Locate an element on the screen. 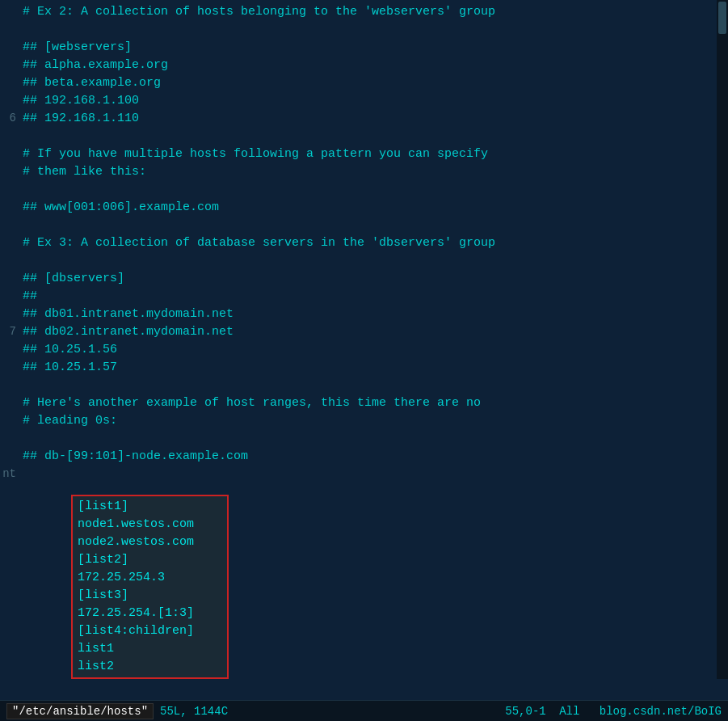 Image resolution: width=728 pixels, height=721 pixels. line-text-6: ## 192.168.1.100 is located at coordinates (81, 101).